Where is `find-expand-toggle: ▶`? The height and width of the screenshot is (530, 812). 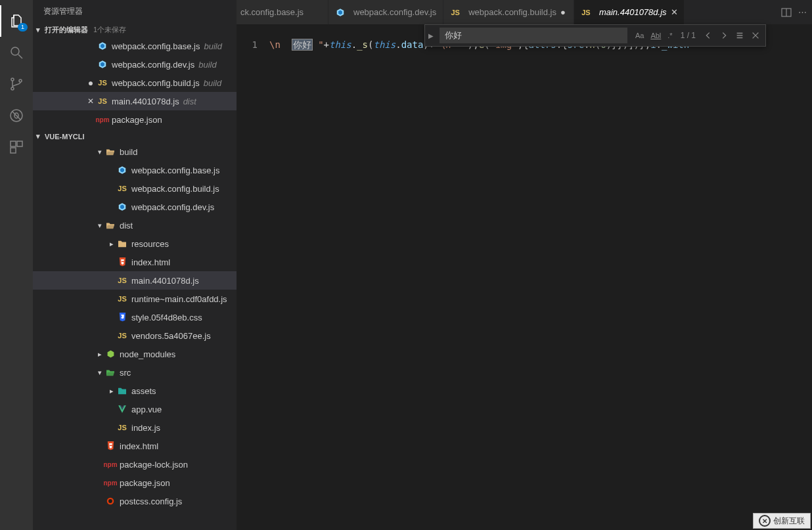 find-expand-toggle: ▶ is located at coordinates (431, 35).